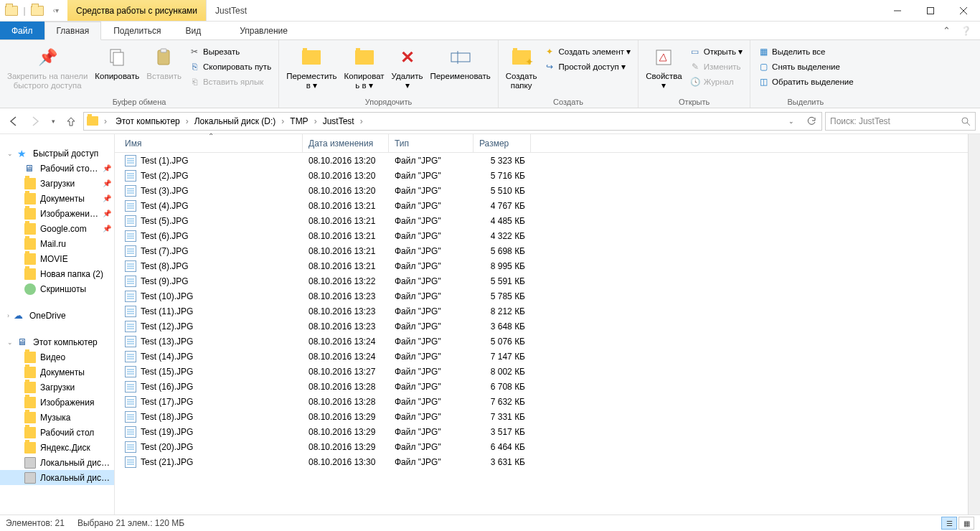 Image resolution: width=980 pixels, height=531 pixels. What do you see at coordinates (346, 144) in the screenshot?
I see `column-date: Дата изменения` at bounding box center [346, 144].